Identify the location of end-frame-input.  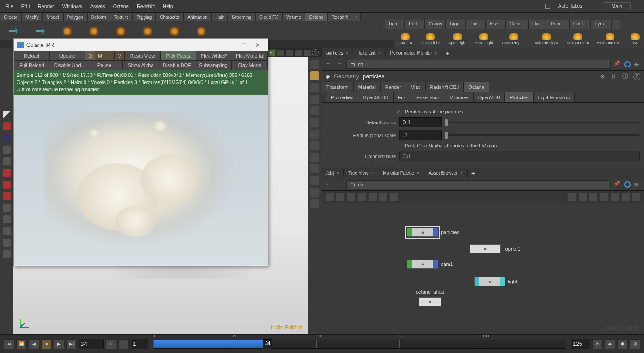
(580, 344).